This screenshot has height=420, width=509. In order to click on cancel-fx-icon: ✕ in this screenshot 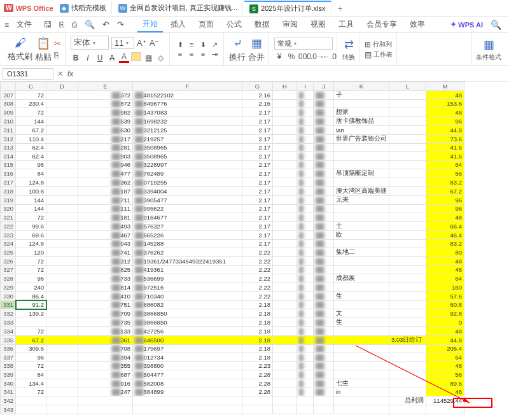, I will do `click(60, 74)`.